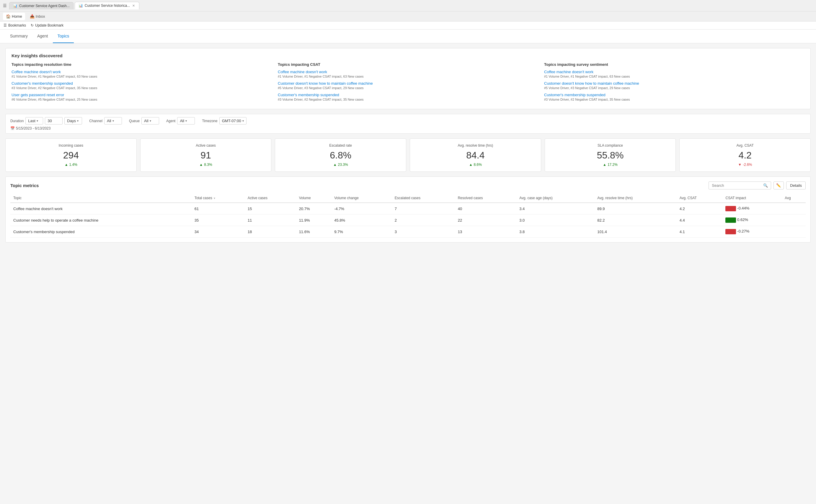  Describe the element at coordinates (142, 88) in the screenshot. I see `insight-meta-1-2: #3 Volume Driver, #2 Negative CSAT impac…` at that location.